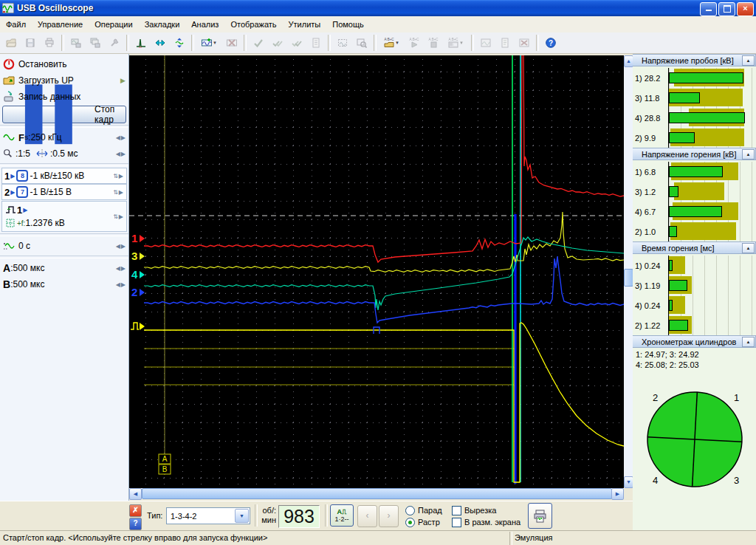  I want to click on save-file-button, so click(30, 43).